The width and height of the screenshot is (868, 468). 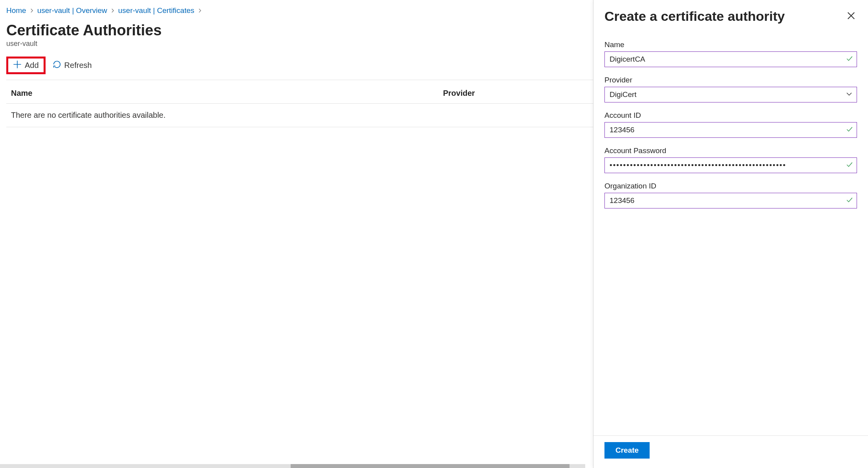 I want to click on close-button, so click(x=851, y=16).